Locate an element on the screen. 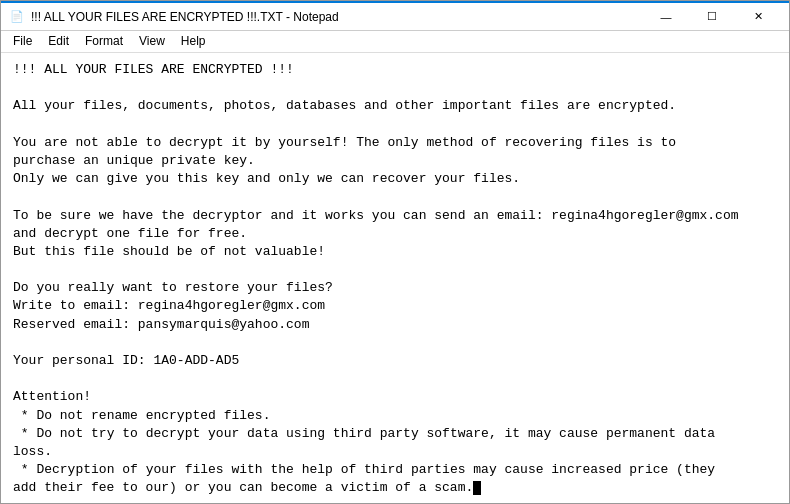  text-cursor is located at coordinates (477, 488).